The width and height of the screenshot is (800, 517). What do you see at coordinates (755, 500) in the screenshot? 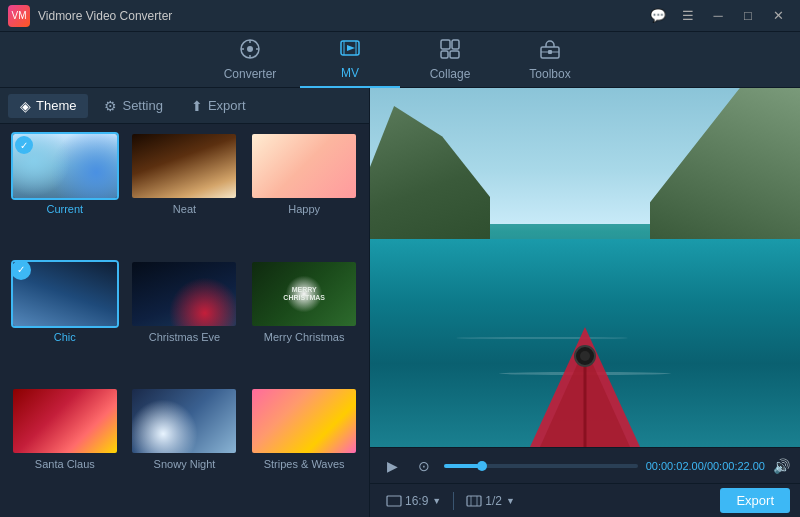
I see `export-button: Export` at bounding box center [755, 500].